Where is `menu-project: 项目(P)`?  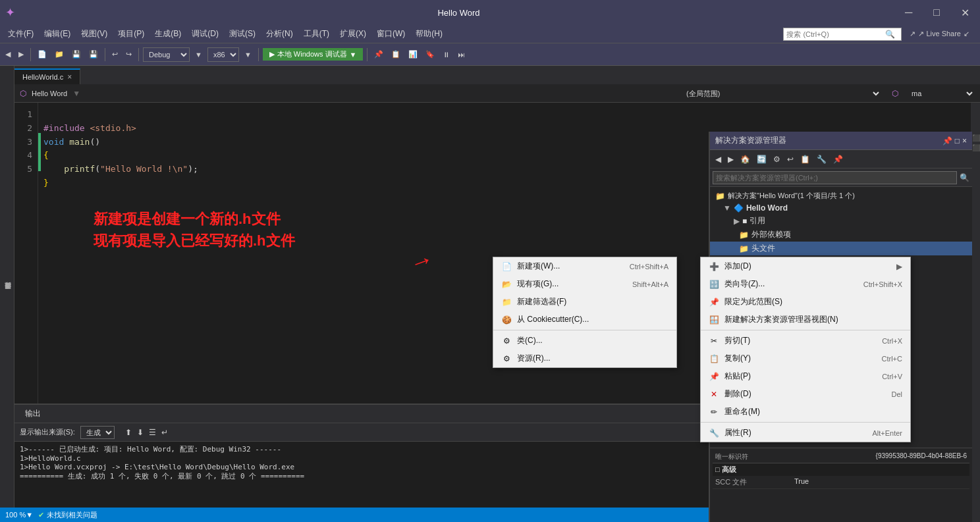 menu-project: 项目(P) is located at coordinates (131, 34).